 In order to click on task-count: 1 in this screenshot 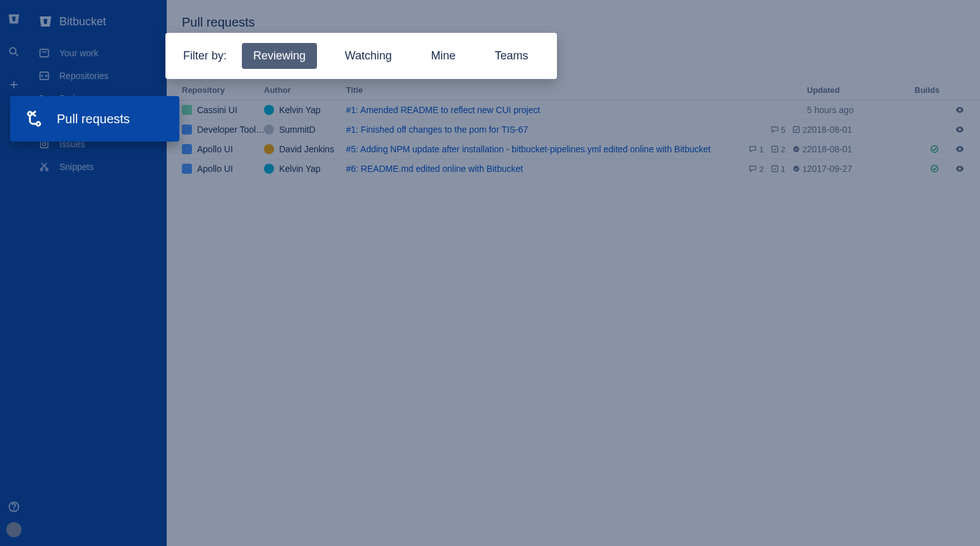, I will do `click(778, 169)`.